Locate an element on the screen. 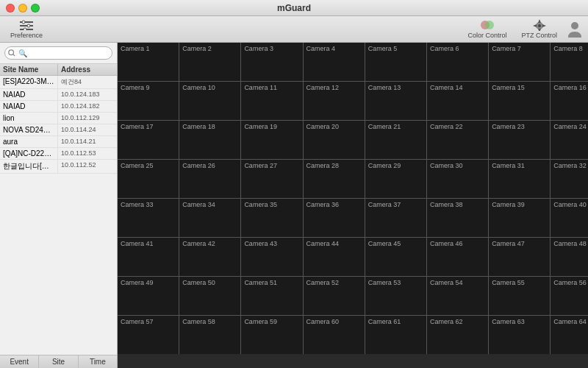  camera-cell: Camera 6 is located at coordinates (457, 62).